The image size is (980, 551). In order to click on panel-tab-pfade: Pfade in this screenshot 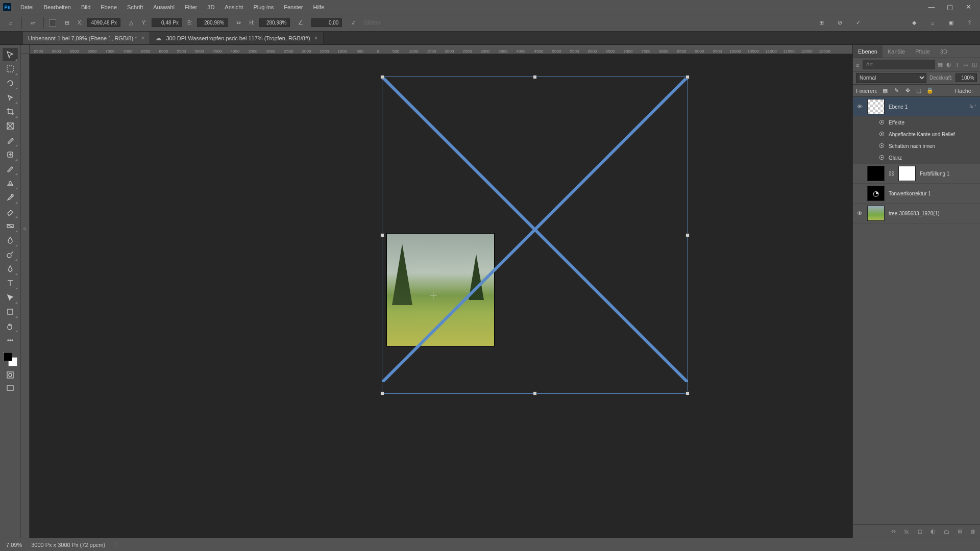, I will do `click(923, 52)`.